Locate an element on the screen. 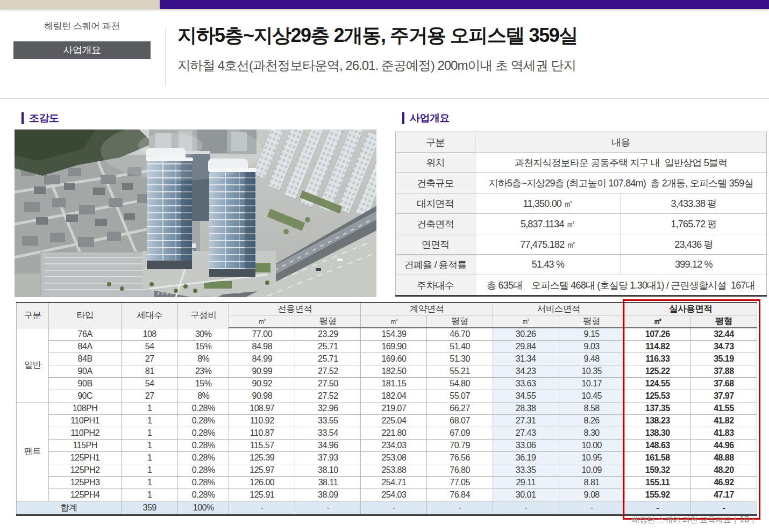 The height and width of the screenshot is (532, 769). column-header-actual-area: 실사용면적 is located at coordinates (690, 309).